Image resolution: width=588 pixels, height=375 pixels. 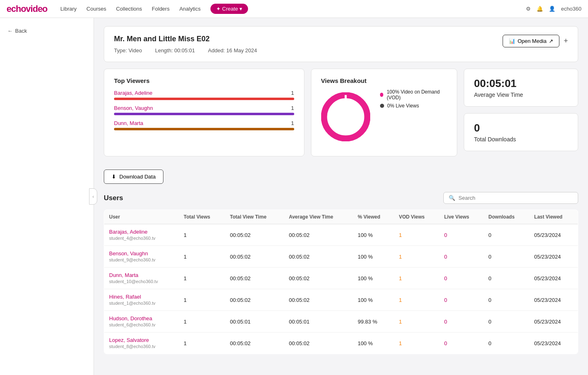 What do you see at coordinates (341, 198) in the screenshot?
I see `users-header: Users 🔍` at bounding box center [341, 198].